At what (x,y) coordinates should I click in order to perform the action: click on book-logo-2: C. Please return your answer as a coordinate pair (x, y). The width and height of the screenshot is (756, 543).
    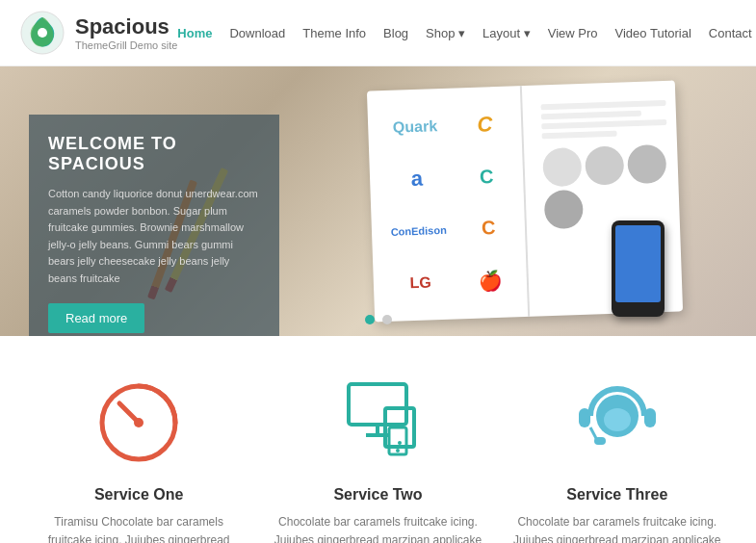
    Looking at the image, I should click on (485, 125).